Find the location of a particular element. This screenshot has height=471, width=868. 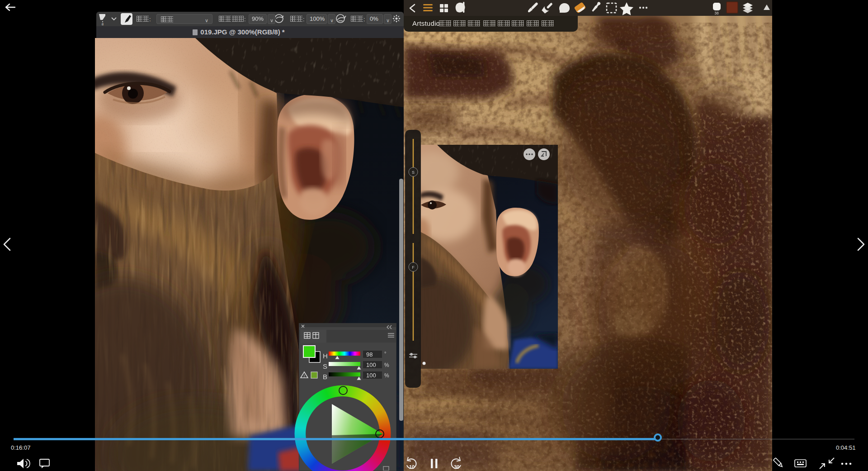

svg-text: 30 is located at coordinates (457, 467).